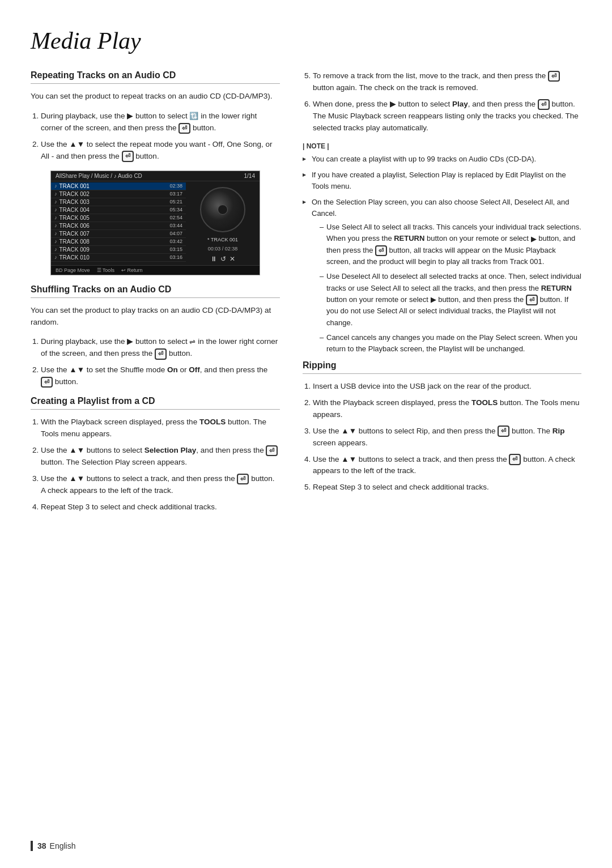  What do you see at coordinates (223, 210) in the screenshot?
I see `cd-disc` at bounding box center [223, 210].